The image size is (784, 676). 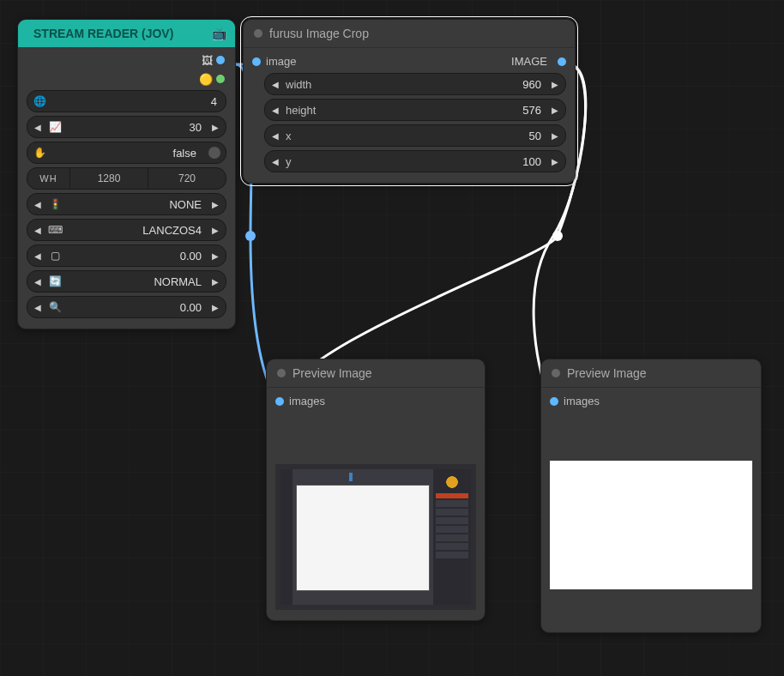 What do you see at coordinates (299, 84) in the screenshot?
I see `widget-label: width` at bounding box center [299, 84].